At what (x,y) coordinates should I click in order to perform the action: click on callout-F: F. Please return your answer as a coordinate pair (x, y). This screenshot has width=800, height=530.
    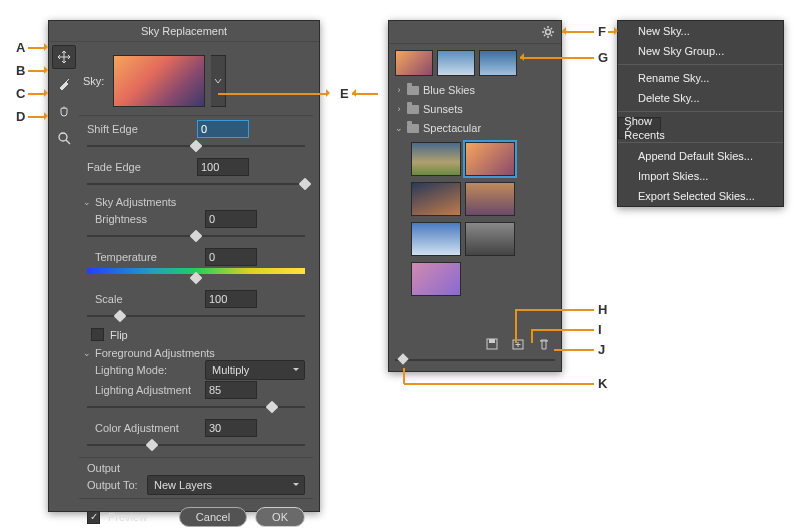
    Looking at the image, I should click on (602, 32).